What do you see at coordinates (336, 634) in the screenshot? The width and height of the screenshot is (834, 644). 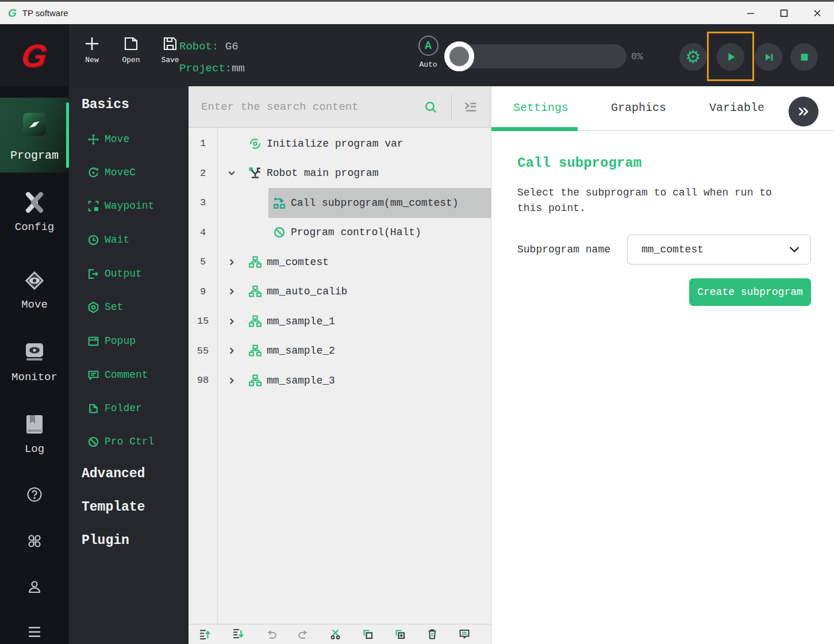 I see `cut-button` at bounding box center [336, 634].